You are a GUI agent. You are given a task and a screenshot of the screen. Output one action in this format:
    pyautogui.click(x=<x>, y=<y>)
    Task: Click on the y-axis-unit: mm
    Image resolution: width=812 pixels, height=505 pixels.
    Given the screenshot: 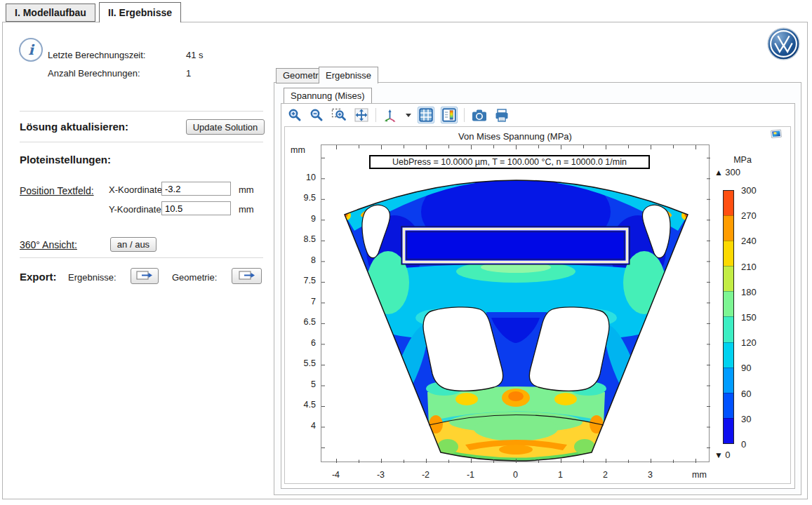 What is the action you would take?
    pyautogui.click(x=298, y=150)
    